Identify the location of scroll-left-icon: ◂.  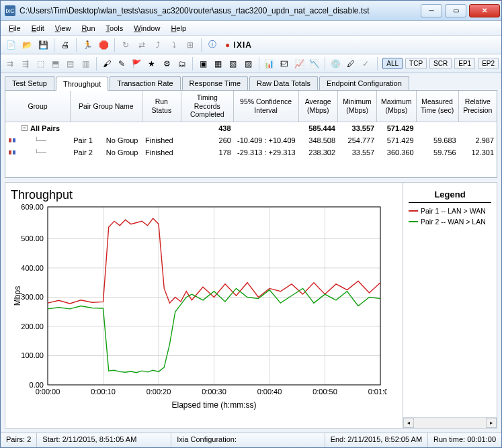
(409, 423).